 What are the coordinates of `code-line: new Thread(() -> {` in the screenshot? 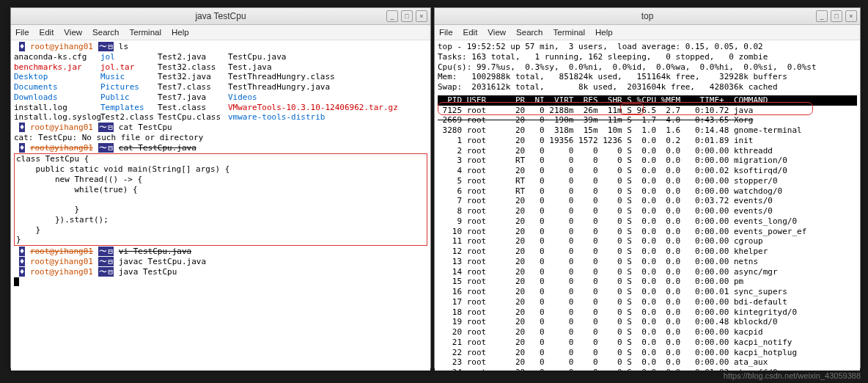 It's located at (221, 180).